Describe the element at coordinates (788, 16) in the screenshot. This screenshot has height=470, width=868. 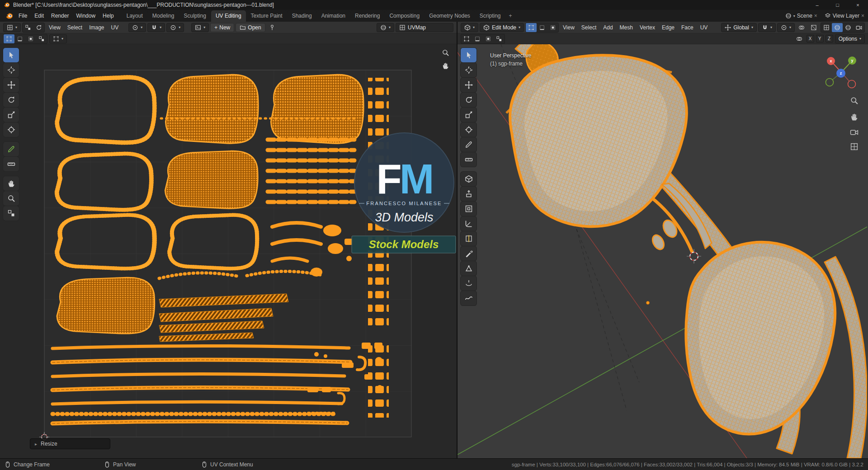
I see `scene-icon` at that location.